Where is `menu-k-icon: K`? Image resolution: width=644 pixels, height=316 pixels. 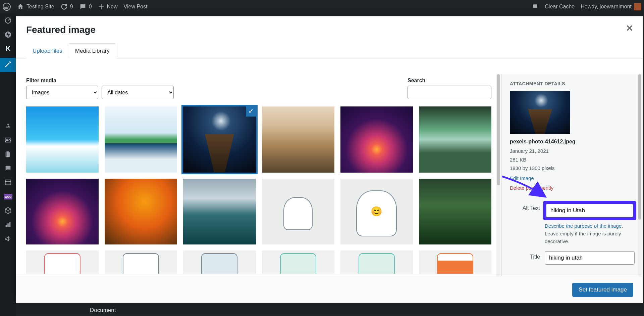
menu-k-icon: K is located at coordinates (8, 49).